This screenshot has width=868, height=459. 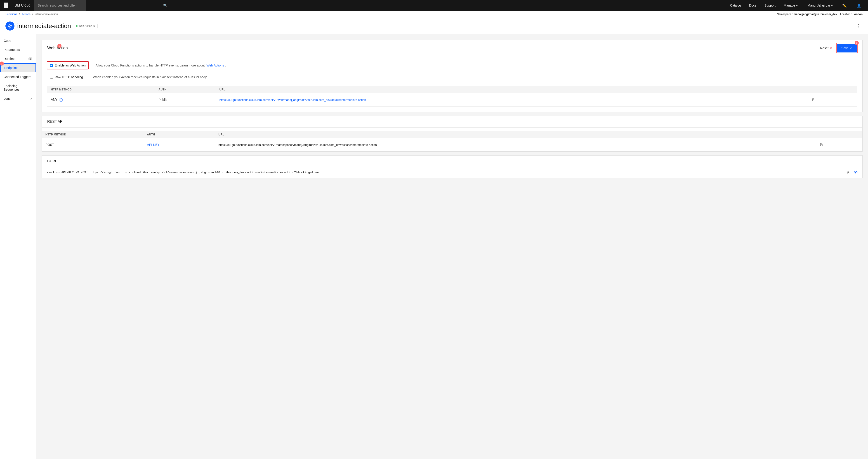 What do you see at coordinates (102, 5) in the screenshot?
I see `search-container: 🔍` at bounding box center [102, 5].